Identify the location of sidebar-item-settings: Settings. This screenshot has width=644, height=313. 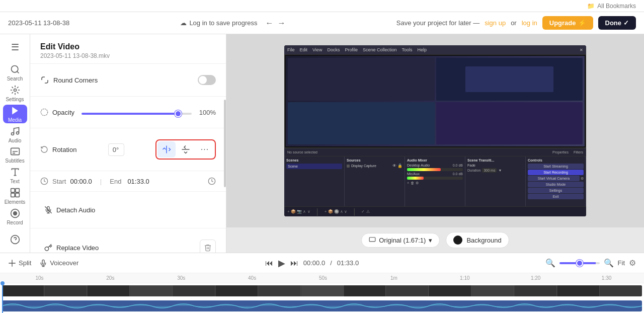
(15, 94).